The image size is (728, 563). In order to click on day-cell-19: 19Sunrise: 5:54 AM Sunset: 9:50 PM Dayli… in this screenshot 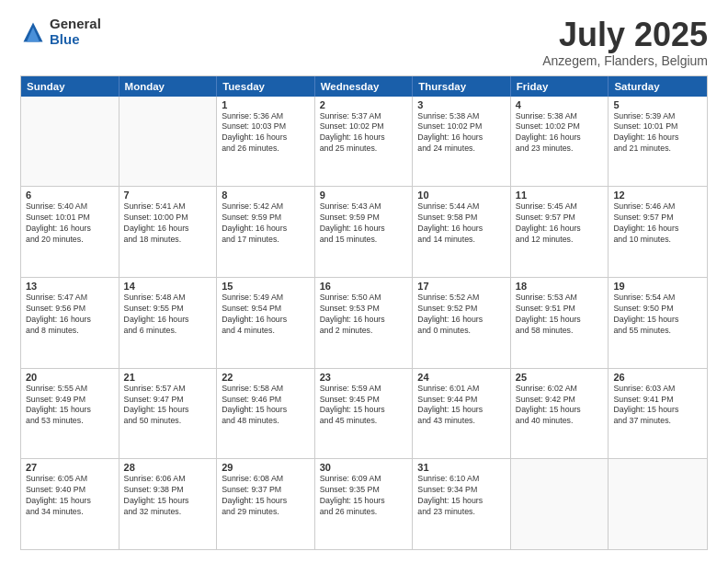, I will do `click(658, 323)`.